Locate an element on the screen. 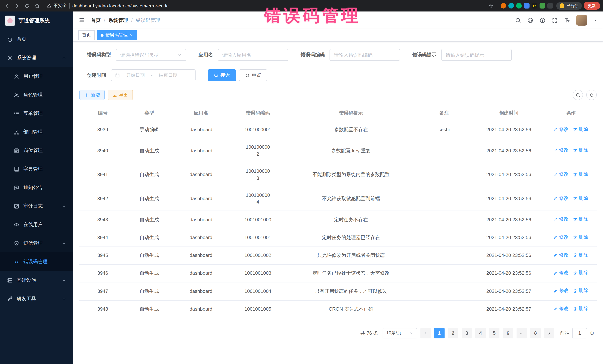 The width and height of the screenshot is (603, 364). page-button: 5 is located at coordinates (494, 333).